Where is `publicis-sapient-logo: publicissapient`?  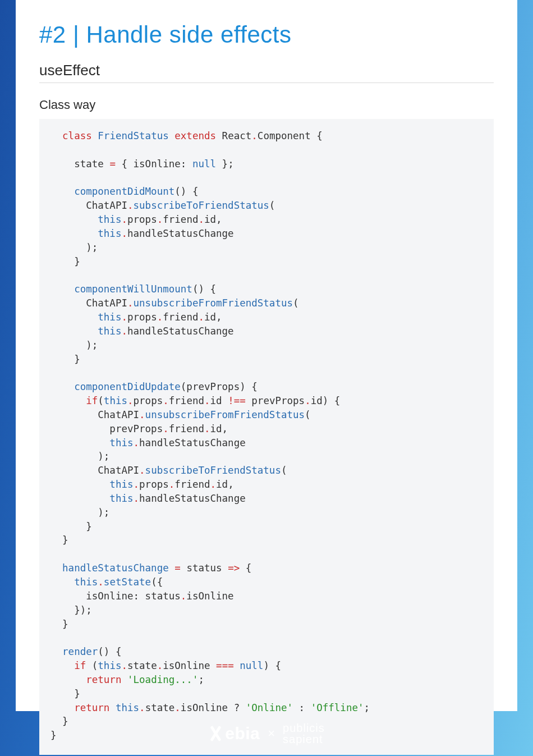
publicis-sapient-logo: publicissapient is located at coordinates (304, 734).